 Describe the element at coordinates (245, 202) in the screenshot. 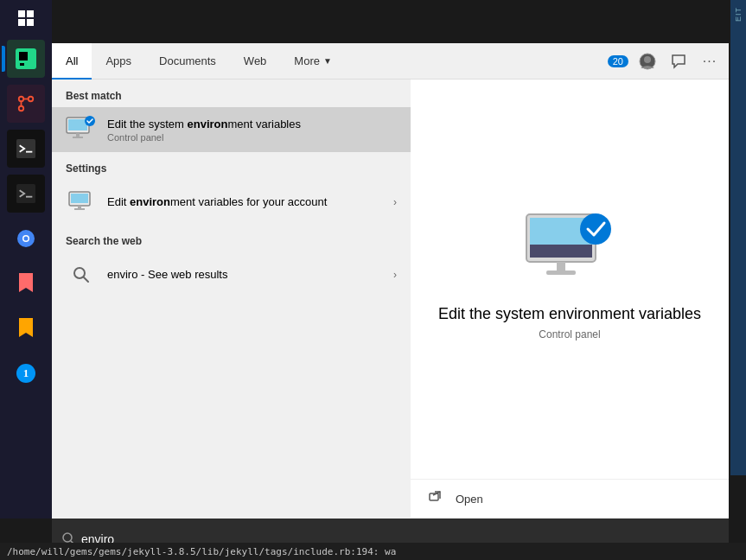

I see `settings-item-title: Edit environment variables for your acco…` at that location.